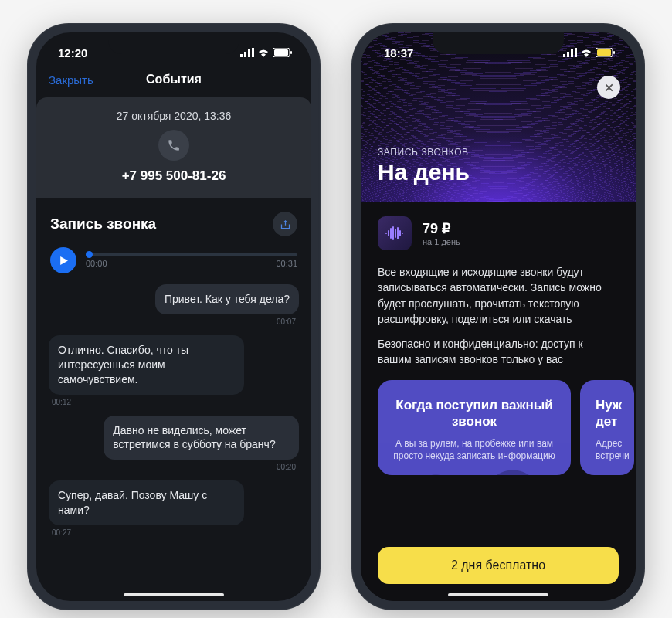  I want to click on feature-illustration, so click(474, 460).